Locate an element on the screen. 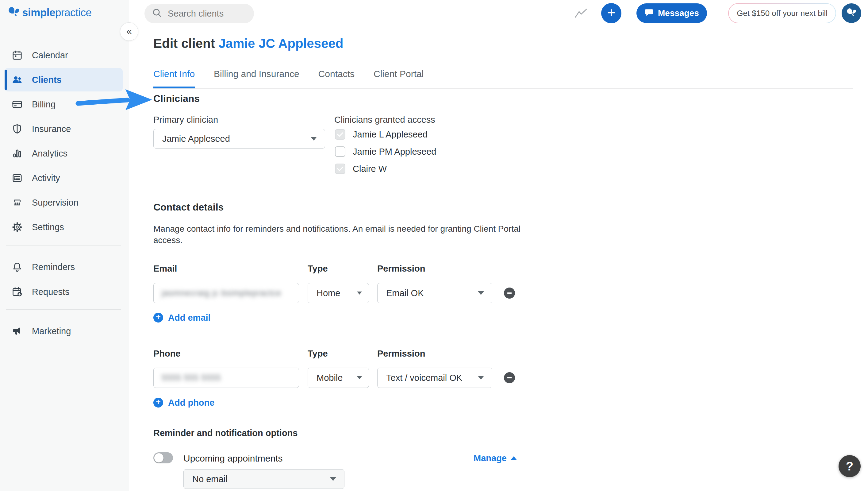  phone-type-value: Mobile is located at coordinates (330, 378).